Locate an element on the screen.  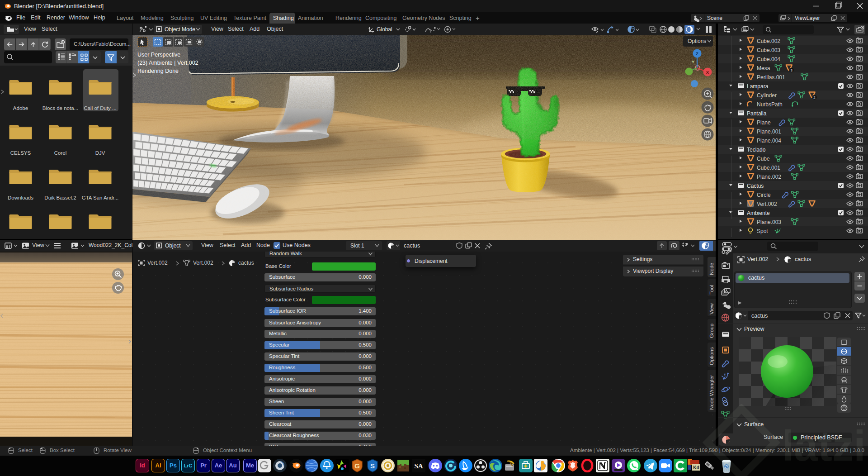
svg-text: NurbsPath is located at coordinates (769, 105).